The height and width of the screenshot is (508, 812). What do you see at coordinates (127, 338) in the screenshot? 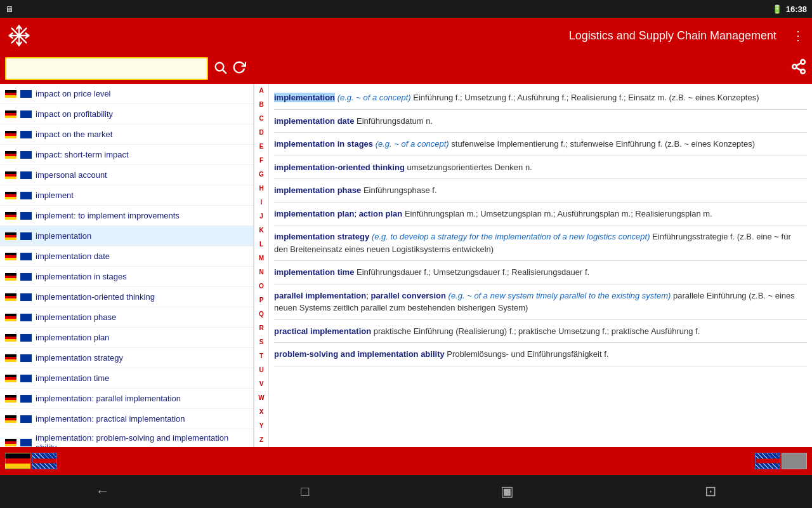
I see `list-item: implementation plan` at bounding box center [127, 338].